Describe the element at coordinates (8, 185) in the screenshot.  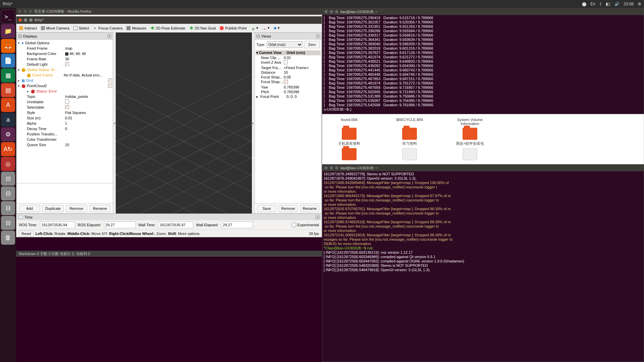
I see `unity-launcher: ◉ 📁 🦊 📄 ▦ ▤ A a ⚙ A↻ ◎ >_ RViz RViz ⊟ ⊟ …` at that location.